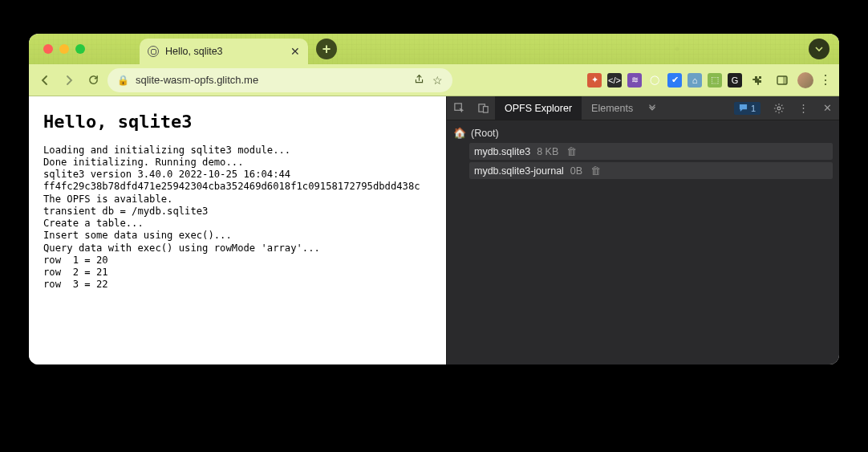 The width and height of the screenshot is (868, 452). Describe the element at coordinates (64, 49) in the screenshot. I see `window-controls` at that location.